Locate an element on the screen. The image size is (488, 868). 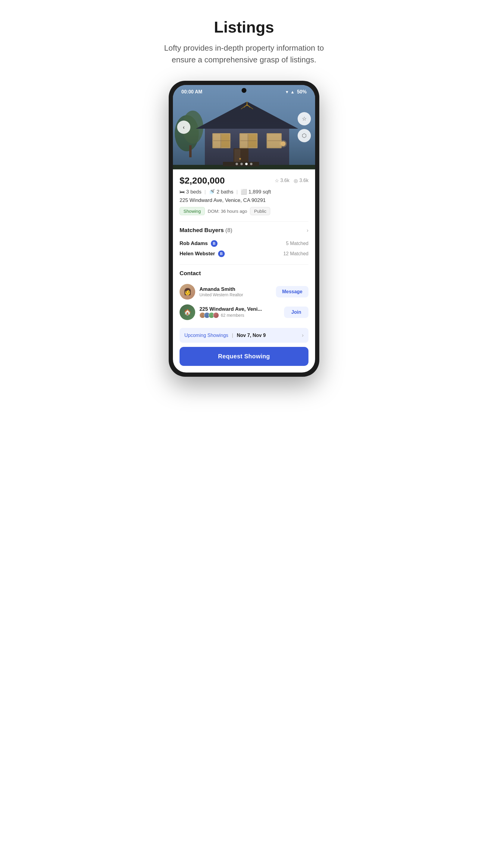
back-button: ‹ is located at coordinates (184, 127).